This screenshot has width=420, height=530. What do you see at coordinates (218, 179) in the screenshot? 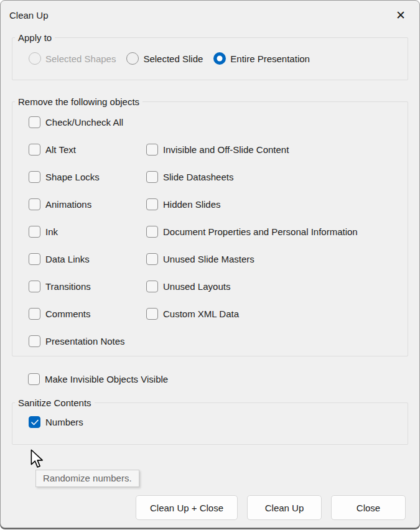
I see `row-shape-locks: Shape Locks Slide Datasheets` at bounding box center [218, 179].